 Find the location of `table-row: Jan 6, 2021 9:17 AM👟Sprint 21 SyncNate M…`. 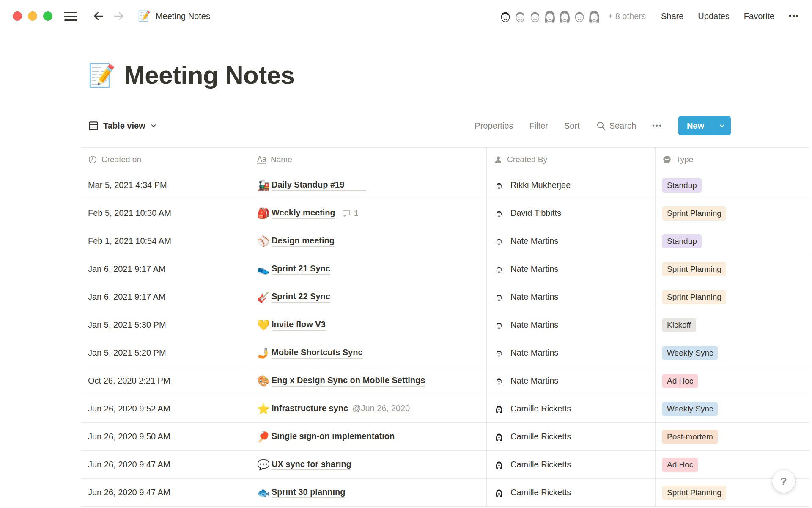

table-row: Jan 6, 2021 9:17 AM👟Sprint 21 SyncNate M… is located at coordinates (445, 269).